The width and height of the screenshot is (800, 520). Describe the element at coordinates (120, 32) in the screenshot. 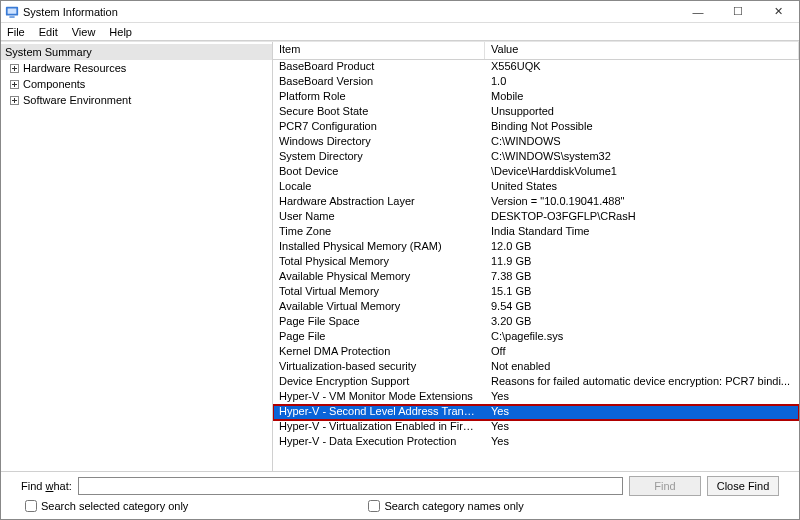

I see `menu-help: Help` at that location.